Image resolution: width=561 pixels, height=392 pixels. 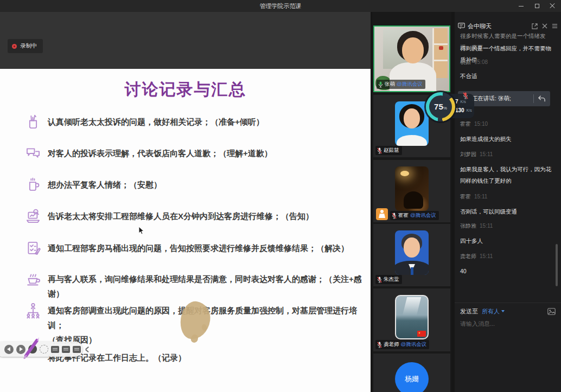 What do you see at coordinates (32, 348) in the screenshot?
I see `pen-icon` at bounding box center [32, 348].